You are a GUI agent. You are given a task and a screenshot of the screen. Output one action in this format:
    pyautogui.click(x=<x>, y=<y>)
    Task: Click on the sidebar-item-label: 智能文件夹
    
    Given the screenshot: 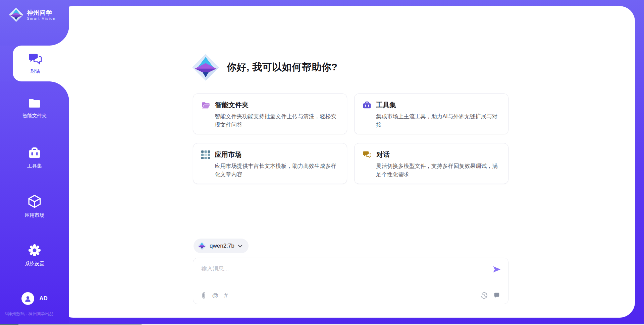 What is the action you would take?
    pyautogui.click(x=35, y=116)
    